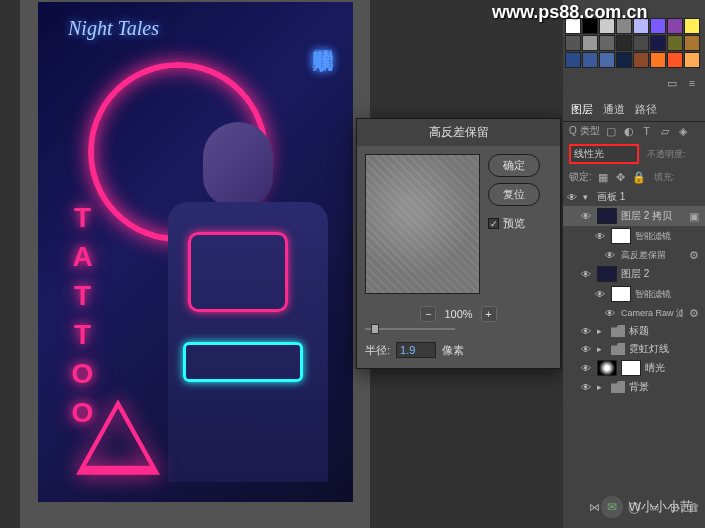 This screenshot has width=705, height=528. I want to click on filter-smart-icon: ◈, so click(683, 131).